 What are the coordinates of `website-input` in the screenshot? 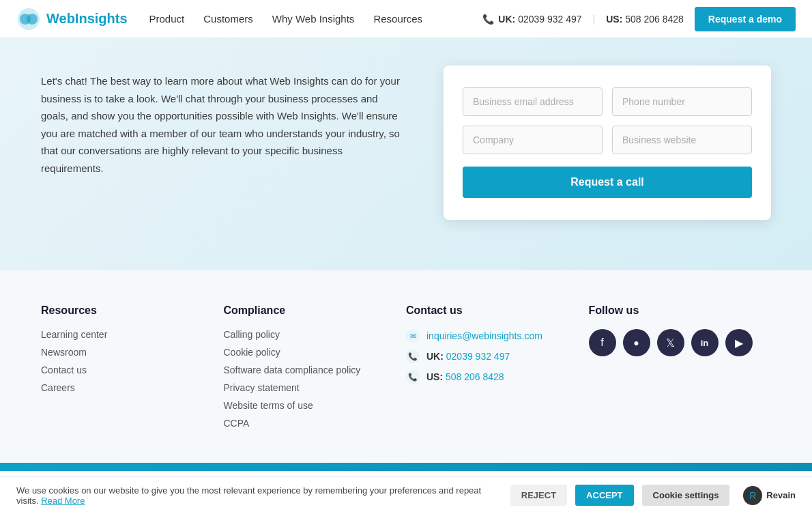 It's located at (682, 140).